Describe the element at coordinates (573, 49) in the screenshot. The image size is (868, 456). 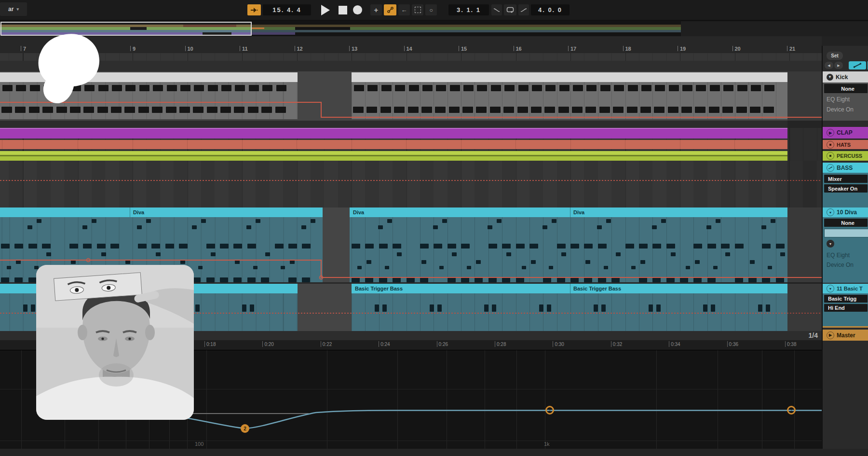
I see `bar-number: 17` at that location.